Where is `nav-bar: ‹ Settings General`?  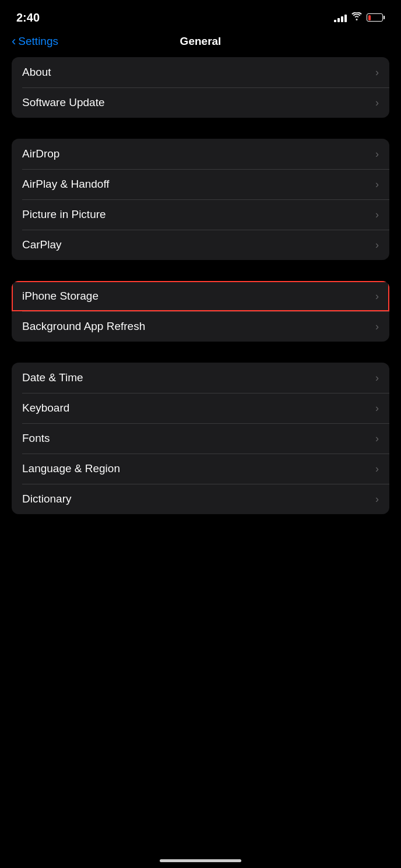 nav-bar: ‹ Settings General is located at coordinates (200, 44).